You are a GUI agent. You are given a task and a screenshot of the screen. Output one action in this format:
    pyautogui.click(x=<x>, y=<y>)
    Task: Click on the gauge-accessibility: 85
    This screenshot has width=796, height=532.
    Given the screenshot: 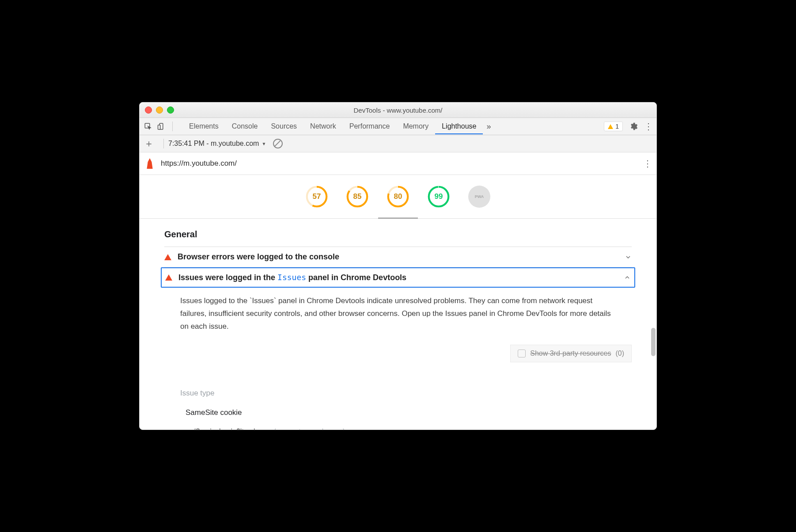 What is the action you would take?
    pyautogui.click(x=357, y=197)
    